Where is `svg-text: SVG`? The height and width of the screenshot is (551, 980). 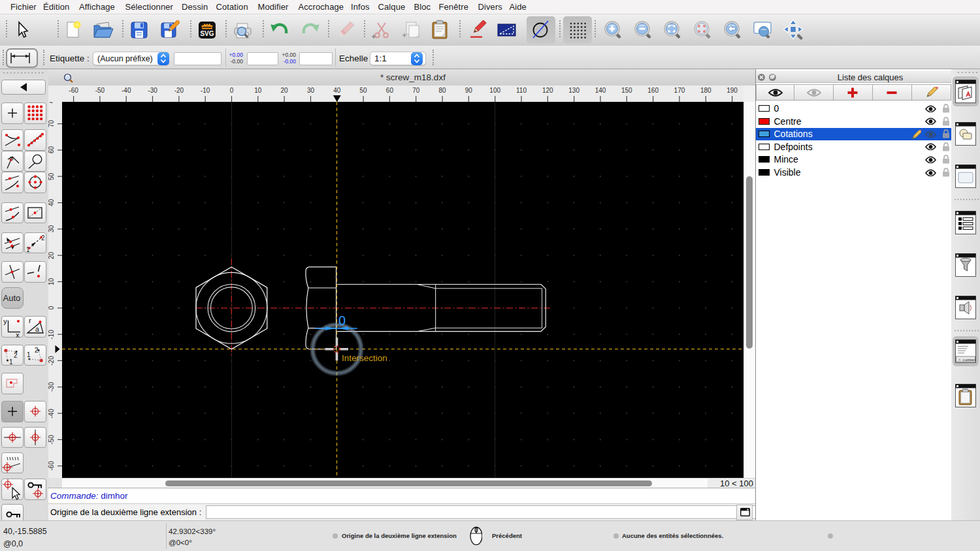 svg-text: SVG is located at coordinates (206, 34).